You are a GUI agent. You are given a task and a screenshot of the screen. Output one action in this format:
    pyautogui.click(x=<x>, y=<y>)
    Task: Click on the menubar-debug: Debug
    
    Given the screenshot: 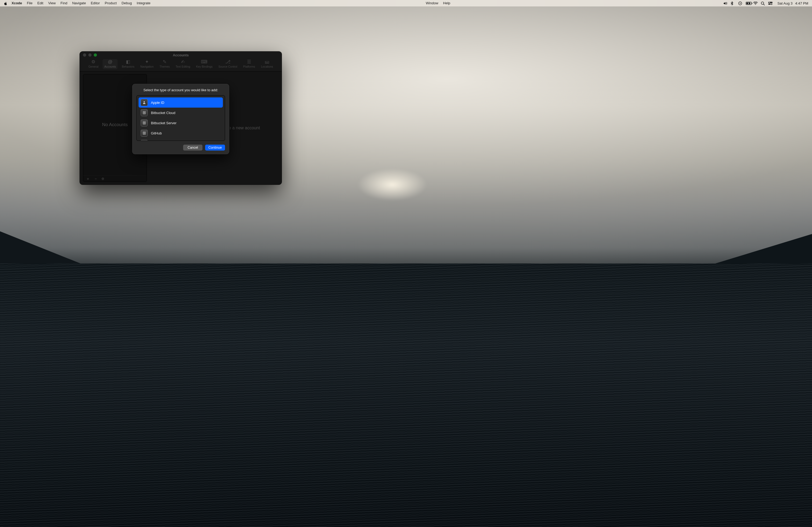 What is the action you would take?
    pyautogui.click(x=127, y=3)
    